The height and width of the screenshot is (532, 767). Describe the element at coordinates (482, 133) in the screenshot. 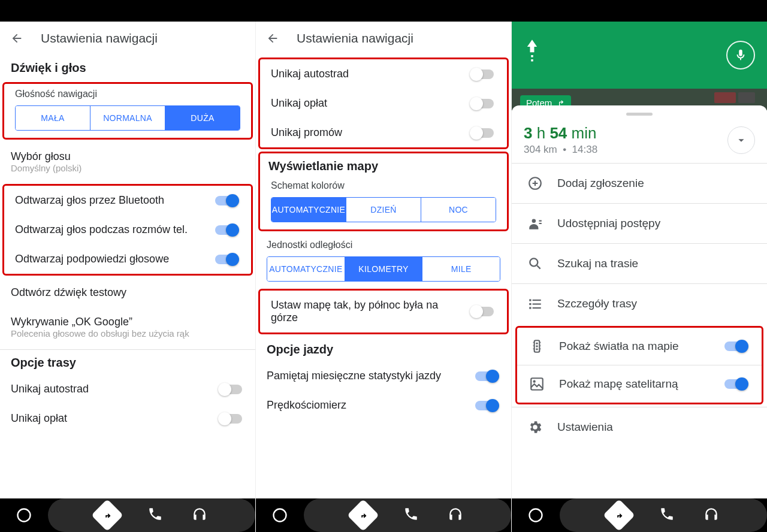

I see `avoid-ferries-toggle` at that location.